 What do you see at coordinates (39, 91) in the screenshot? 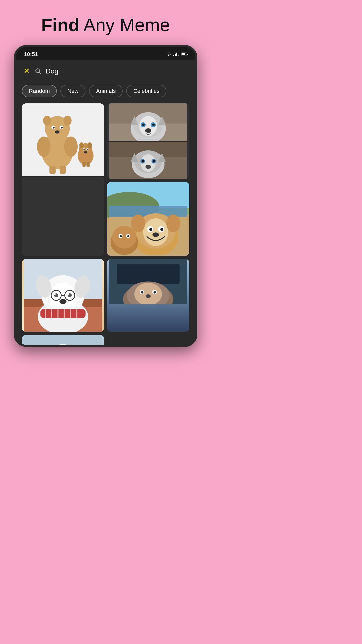
I see `chip-random: Random` at bounding box center [39, 91].